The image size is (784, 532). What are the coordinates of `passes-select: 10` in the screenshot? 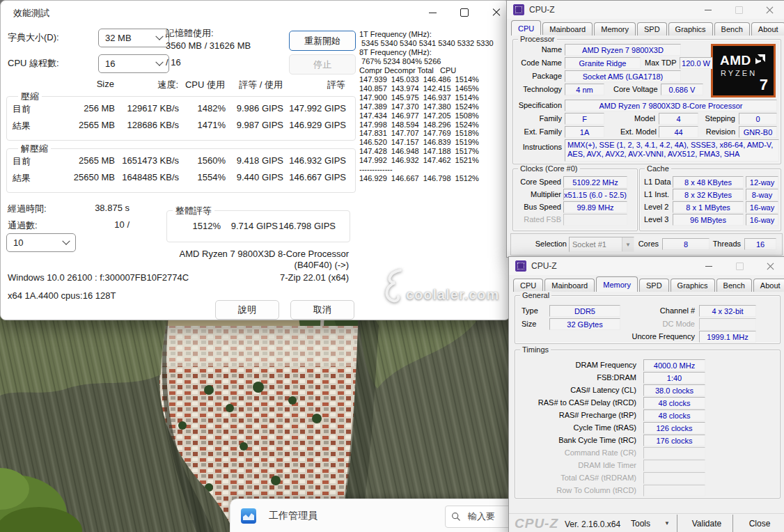 It's located at (41, 242).